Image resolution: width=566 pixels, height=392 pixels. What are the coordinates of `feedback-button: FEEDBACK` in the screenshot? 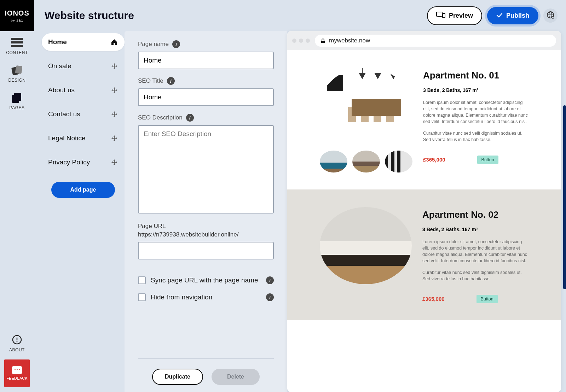 It's located at (17, 373).